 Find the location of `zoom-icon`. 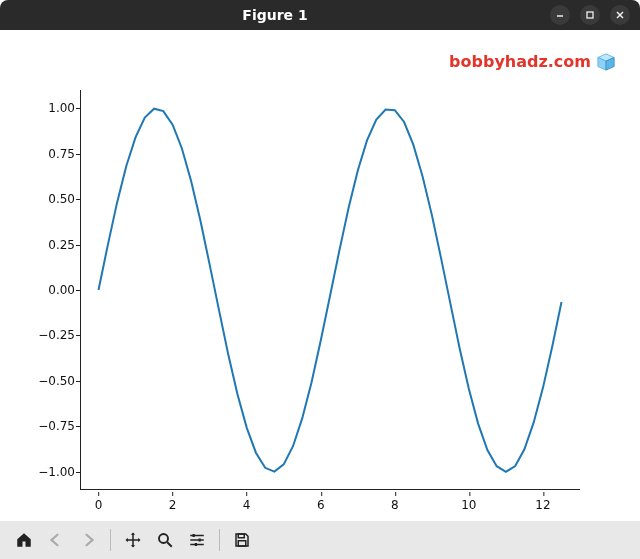

zoom-icon is located at coordinates (165, 540).